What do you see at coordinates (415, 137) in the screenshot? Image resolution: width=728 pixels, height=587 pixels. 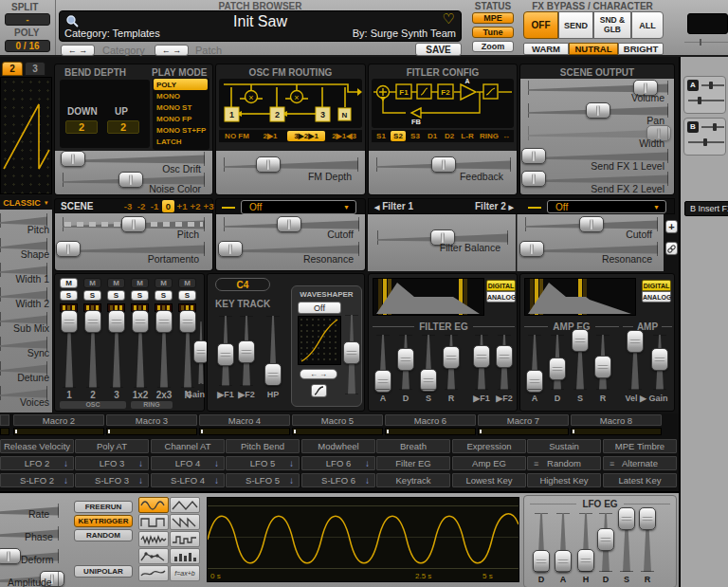 I see `fc-option-s3: S3` at bounding box center [415, 137].